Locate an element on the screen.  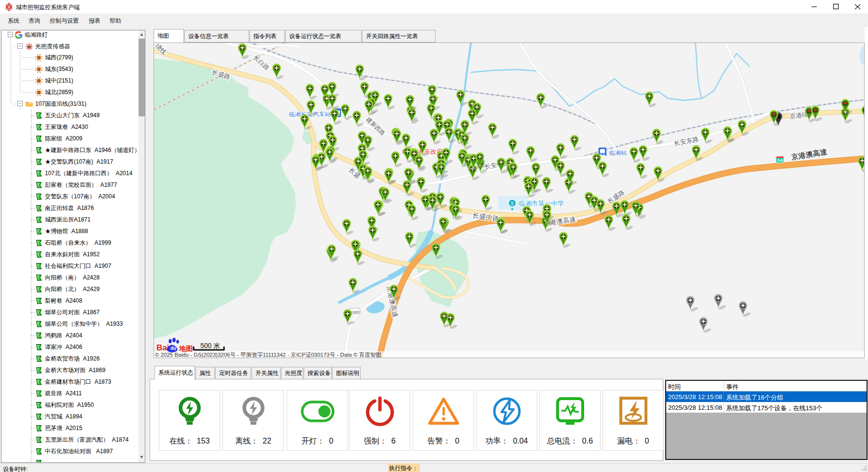
svg-text: 文 is located at coordinates (513, 204).